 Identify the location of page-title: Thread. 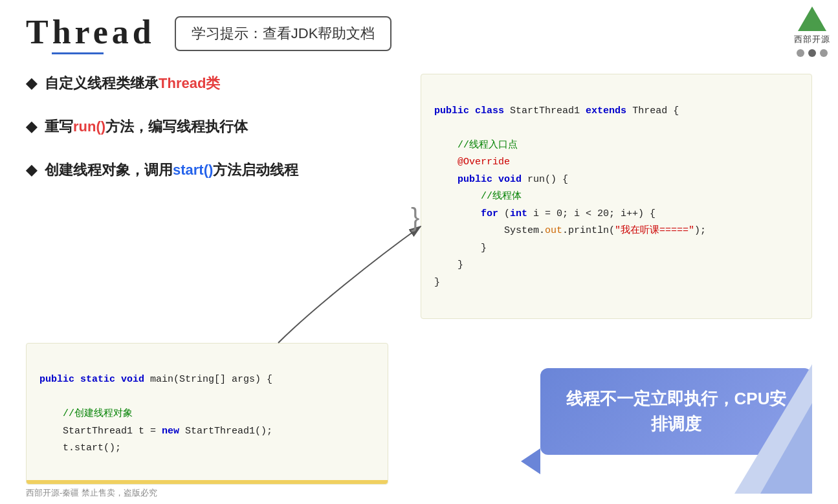
(91, 34).